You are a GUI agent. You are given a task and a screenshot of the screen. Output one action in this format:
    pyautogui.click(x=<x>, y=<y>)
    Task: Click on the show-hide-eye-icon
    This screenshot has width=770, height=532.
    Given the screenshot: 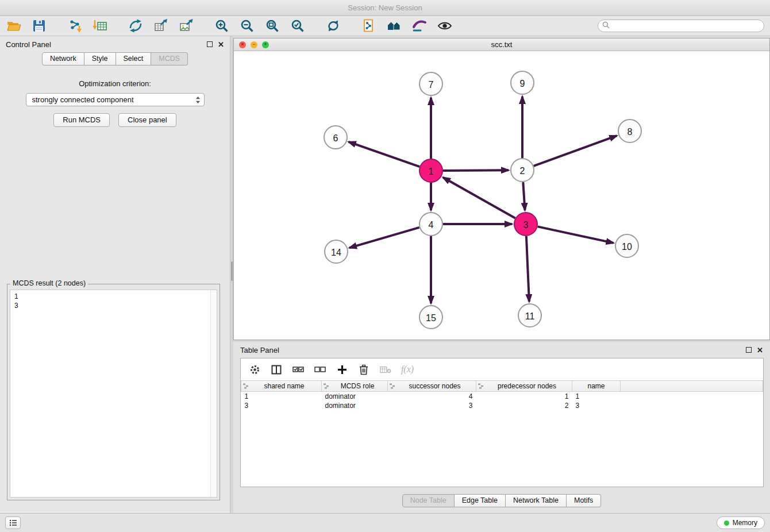 What is the action you would take?
    pyautogui.click(x=445, y=26)
    